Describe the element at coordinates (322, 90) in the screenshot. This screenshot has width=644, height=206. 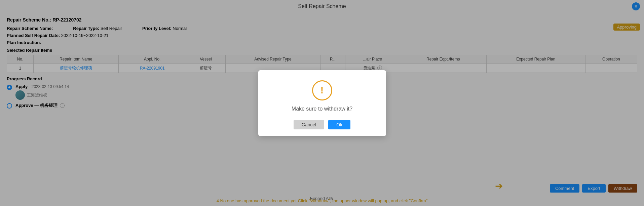
I see `modal-warning-icon: !` at that location.